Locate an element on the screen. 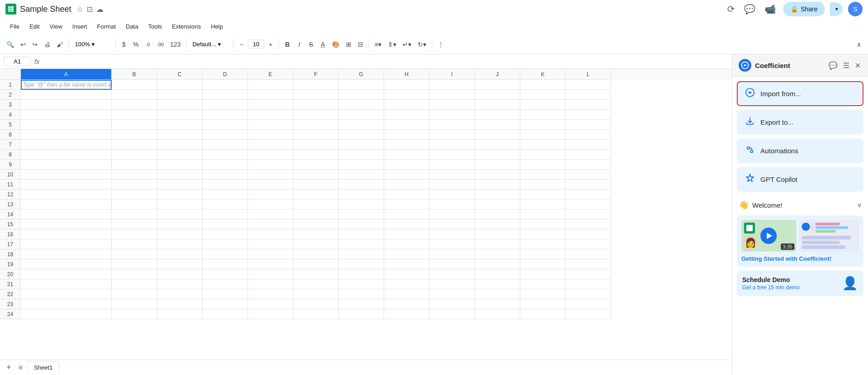 This screenshot has height=375, width=868. row-header-17: 17 is located at coordinates (10, 244).